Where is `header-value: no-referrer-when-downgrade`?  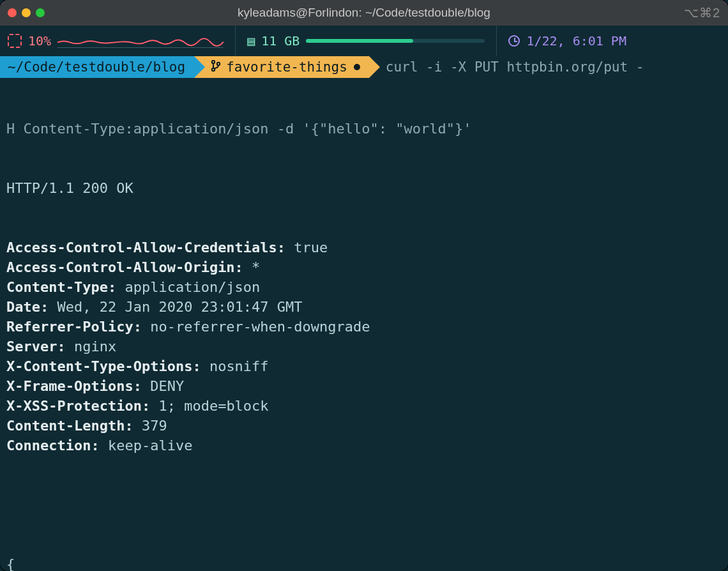
header-value: no-referrer-when-downgrade is located at coordinates (256, 327).